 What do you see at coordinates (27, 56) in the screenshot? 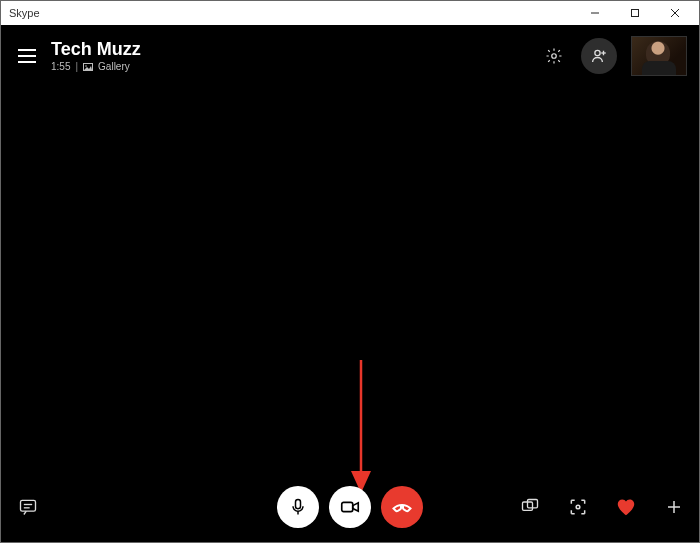
I see `menu-icon` at bounding box center [27, 56].